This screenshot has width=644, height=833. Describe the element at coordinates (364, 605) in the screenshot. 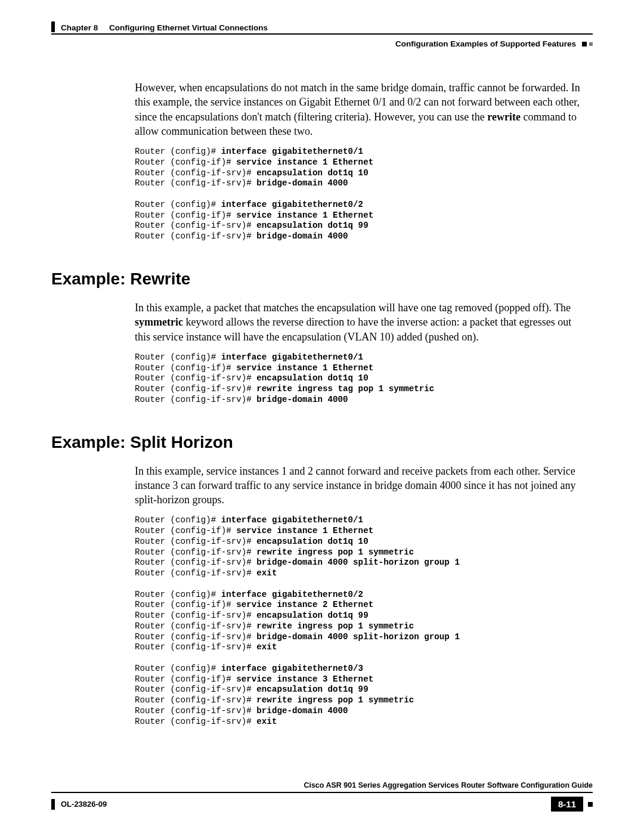

I see `code-line: Router (config-if)# service instance 2 E…` at that location.